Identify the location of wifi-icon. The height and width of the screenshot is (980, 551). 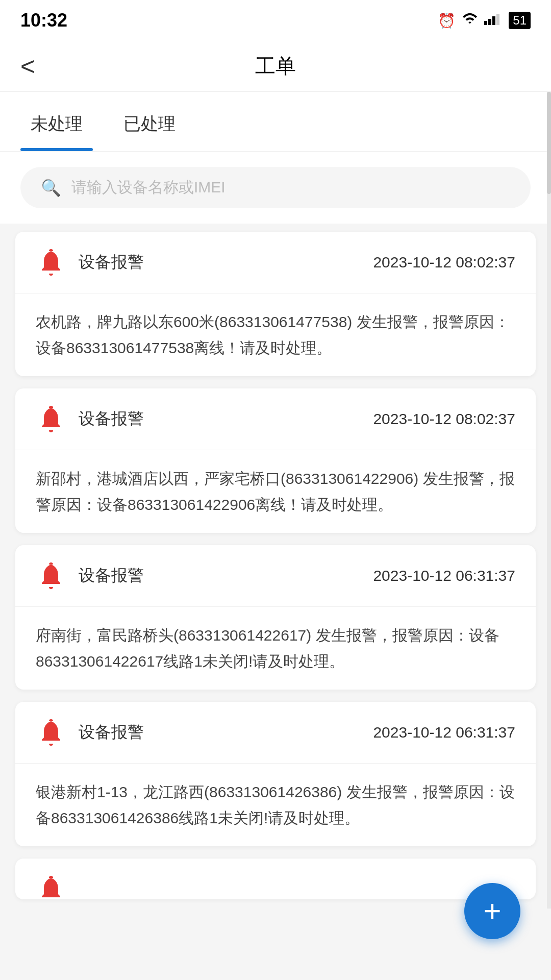
(470, 20).